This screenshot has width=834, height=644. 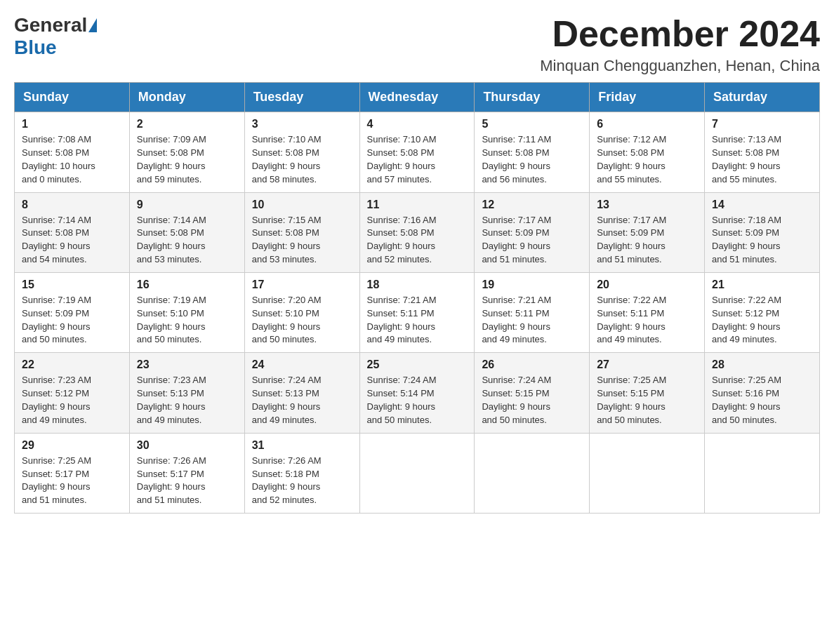 I want to click on day-number: 26, so click(x=532, y=365).